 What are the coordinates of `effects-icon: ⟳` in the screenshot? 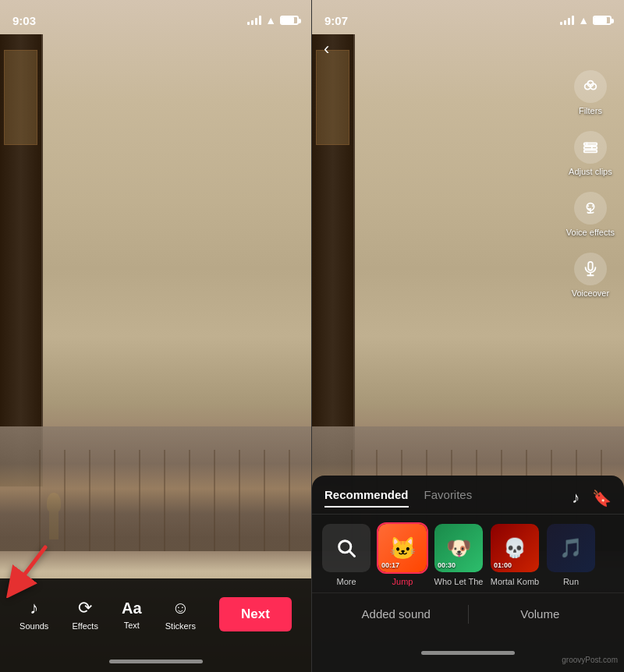 It's located at (85, 608).